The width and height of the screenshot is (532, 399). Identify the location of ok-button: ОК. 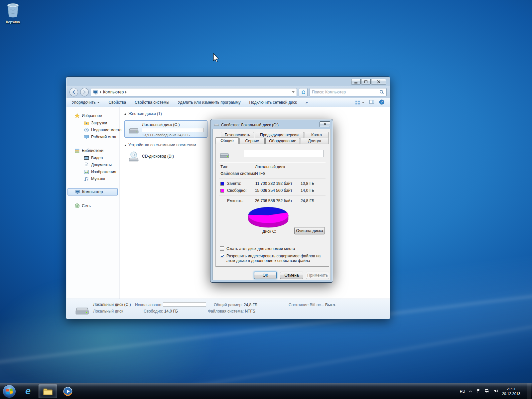
(265, 275).